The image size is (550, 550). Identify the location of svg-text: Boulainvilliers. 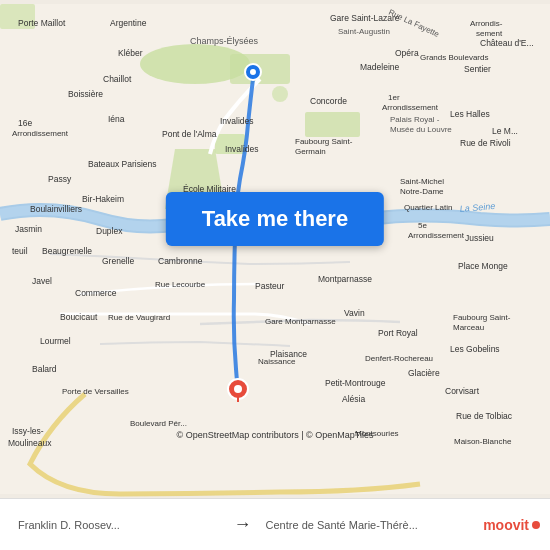
(56, 209).